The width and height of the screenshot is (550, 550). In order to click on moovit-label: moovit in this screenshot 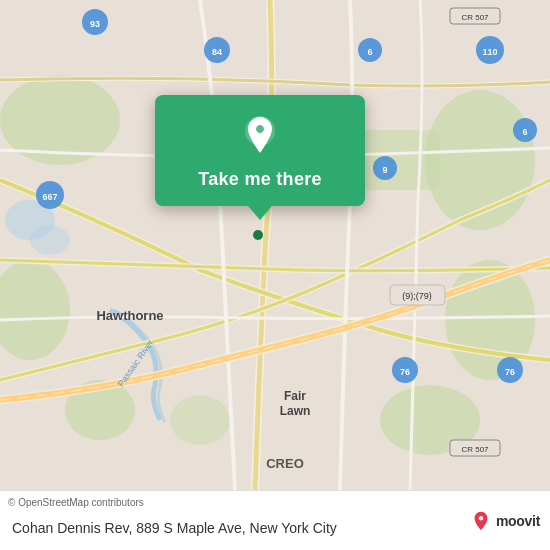, I will do `click(518, 521)`.